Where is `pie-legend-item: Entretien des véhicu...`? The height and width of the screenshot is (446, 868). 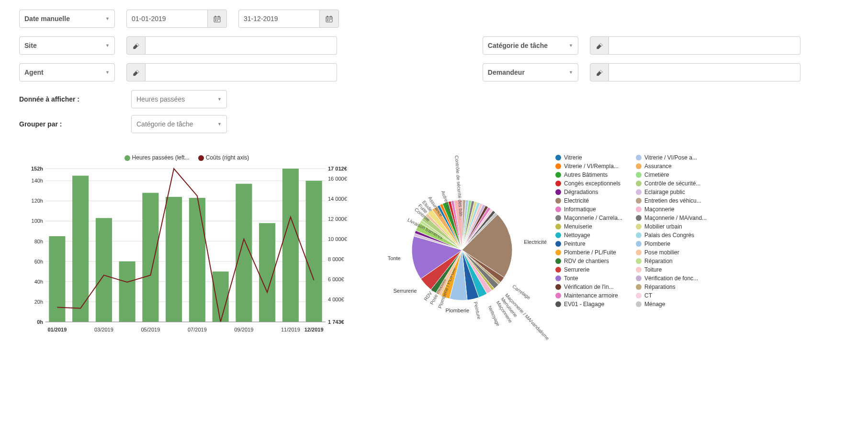
pie-legend-item: Entretien des véhicu... is located at coordinates (671, 201).